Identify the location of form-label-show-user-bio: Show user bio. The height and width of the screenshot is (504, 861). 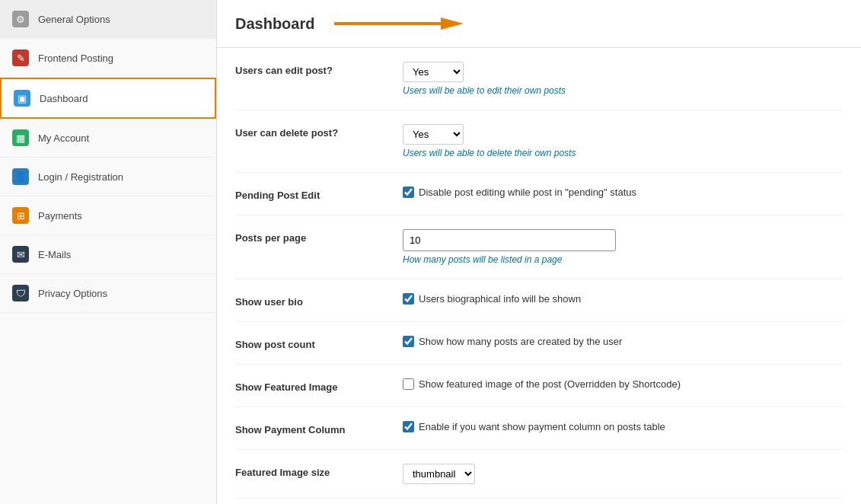
(319, 300).